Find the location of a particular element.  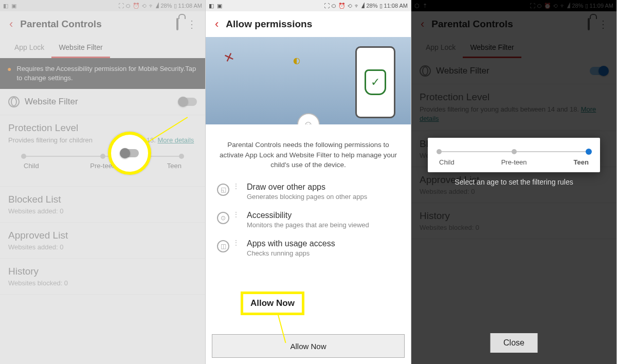

allow-now-button: Allow Now is located at coordinates (308, 346).